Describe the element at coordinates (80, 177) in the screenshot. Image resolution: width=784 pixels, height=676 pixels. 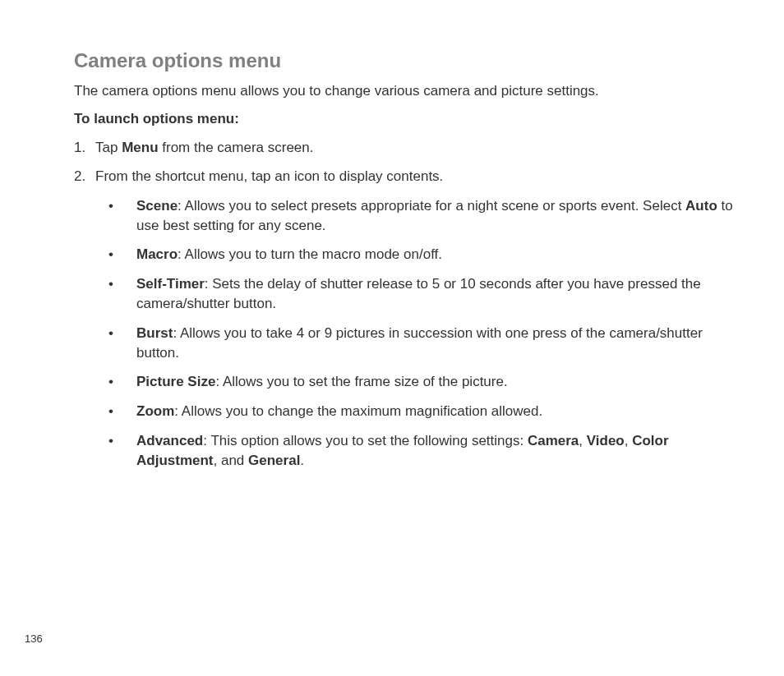
I see `step-number: 2.` at that location.